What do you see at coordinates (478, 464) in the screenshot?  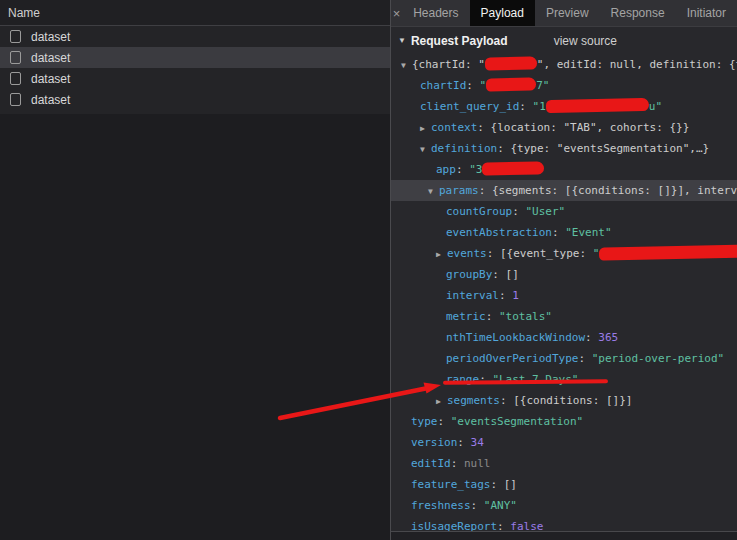 I see `json-token: null` at bounding box center [478, 464].